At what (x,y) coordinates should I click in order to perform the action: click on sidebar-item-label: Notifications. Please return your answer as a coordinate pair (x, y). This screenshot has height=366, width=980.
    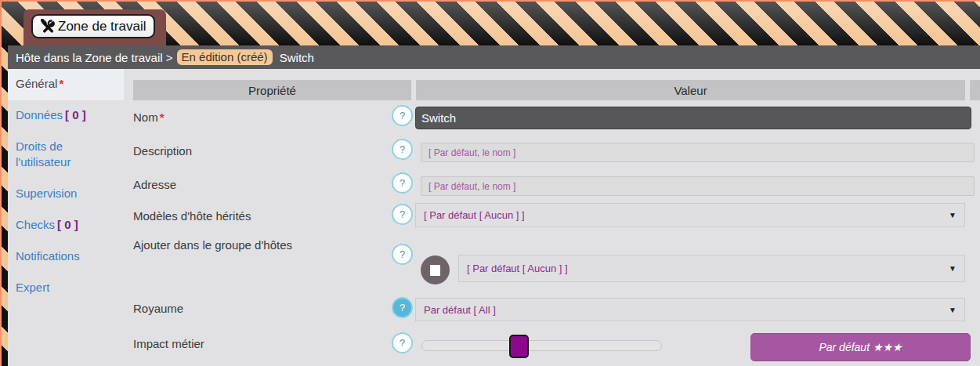
    Looking at the image, I should click on (48, 255).